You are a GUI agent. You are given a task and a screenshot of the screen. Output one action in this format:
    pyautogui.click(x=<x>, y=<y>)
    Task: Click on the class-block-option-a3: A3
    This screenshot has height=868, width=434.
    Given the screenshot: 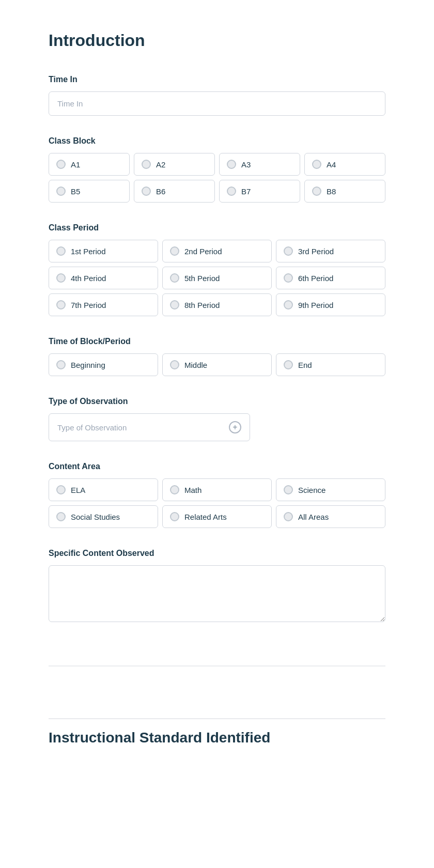 What is the action you would take?
    pyautogui.click(x=259, y=164)
    